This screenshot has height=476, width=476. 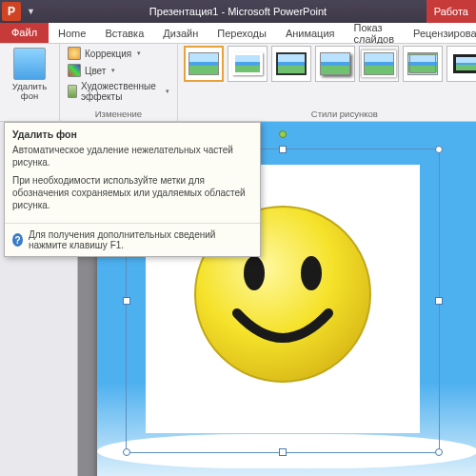 What do you see at coordinates (439, 301) in the screenshot?
I see `resize-handle-e` at bounding box center [439, 301].